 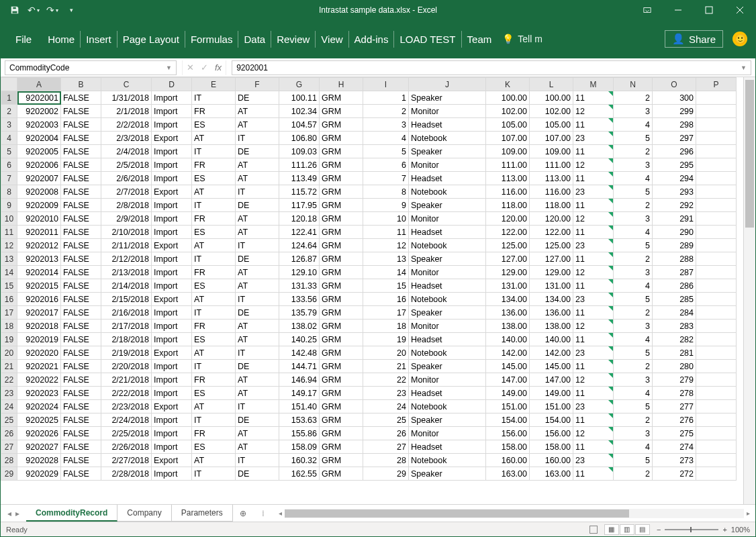 I want to click on cell: 2/1/2018, so click(x=126, y=111).